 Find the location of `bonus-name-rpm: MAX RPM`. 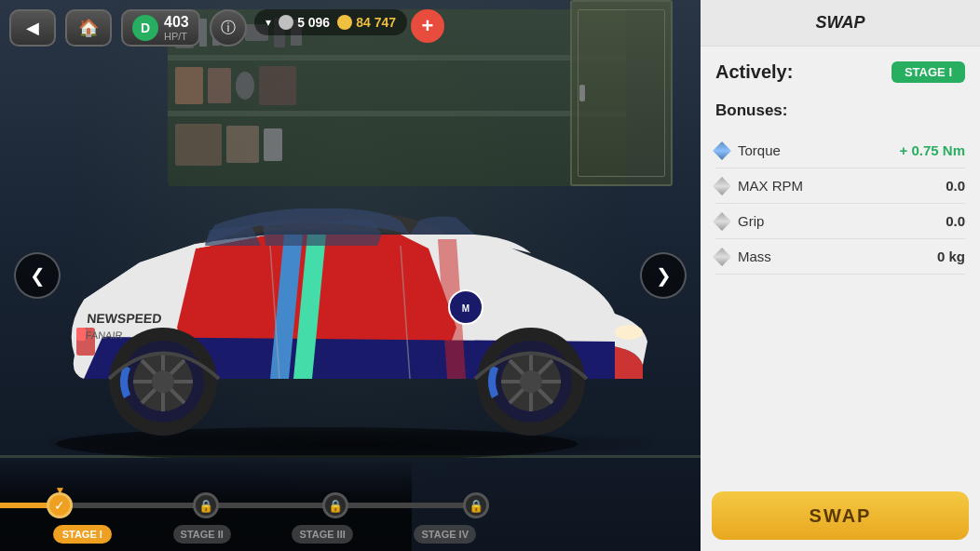

bonus-name-rpm: MAX RPM is located at coordinates (837, 186).